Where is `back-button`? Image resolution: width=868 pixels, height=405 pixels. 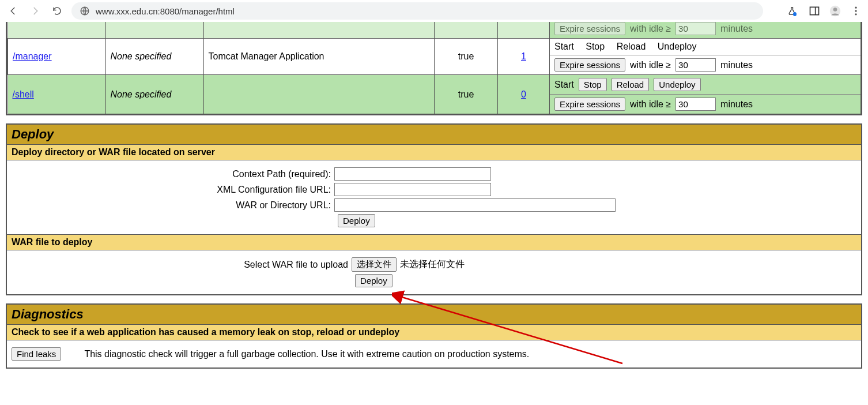 back-button is located at coordinates (13, 11).